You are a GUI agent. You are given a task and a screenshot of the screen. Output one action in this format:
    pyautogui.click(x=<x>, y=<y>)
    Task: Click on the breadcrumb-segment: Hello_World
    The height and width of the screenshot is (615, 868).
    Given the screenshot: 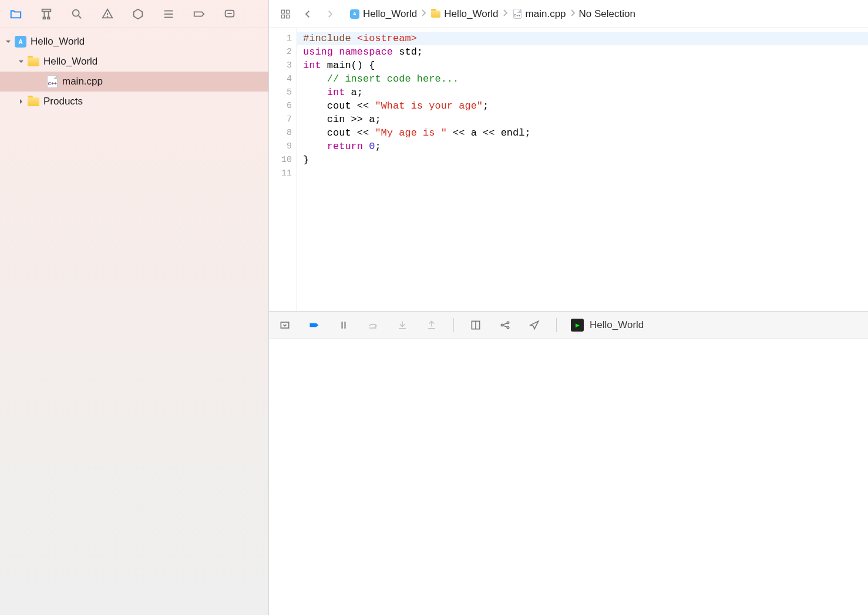 What is the action you would take?
    pyautogui.click(x=464, y=14)
    